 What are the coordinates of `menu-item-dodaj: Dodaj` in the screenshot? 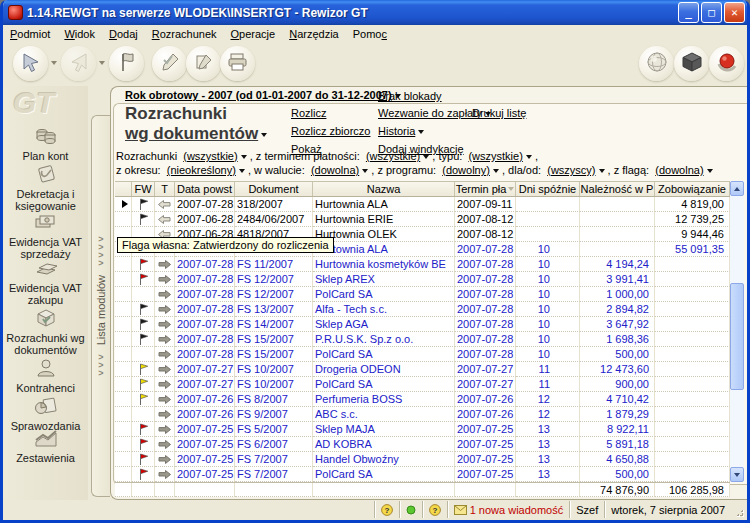 It's located at (124, 34).